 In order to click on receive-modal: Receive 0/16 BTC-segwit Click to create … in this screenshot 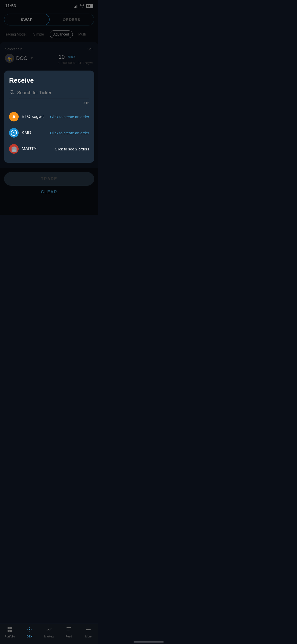, I will do `click(49, 117)`.